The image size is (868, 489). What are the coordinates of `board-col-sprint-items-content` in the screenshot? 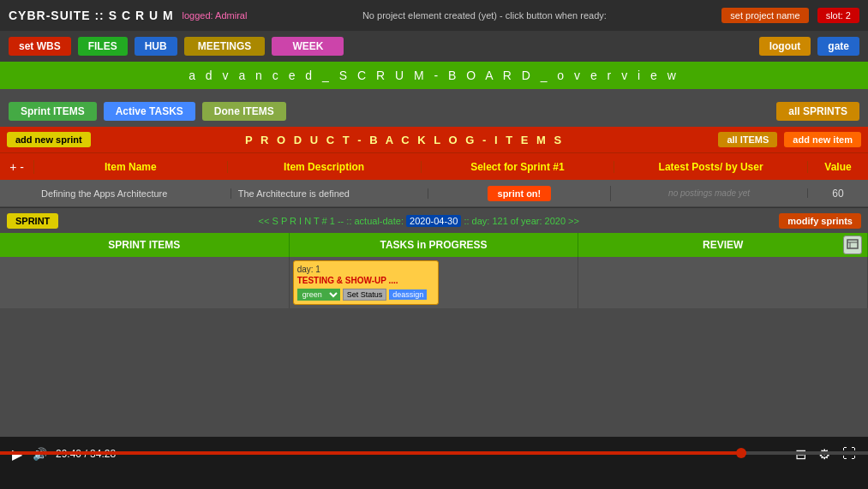 It's located at (145, 283).